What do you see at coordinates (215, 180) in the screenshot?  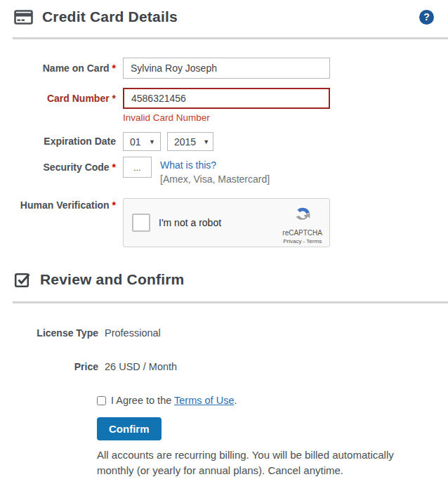 I see `card-brands-hint: [Amex, Visa, Mastercard]` at bounding box center [215, 180].